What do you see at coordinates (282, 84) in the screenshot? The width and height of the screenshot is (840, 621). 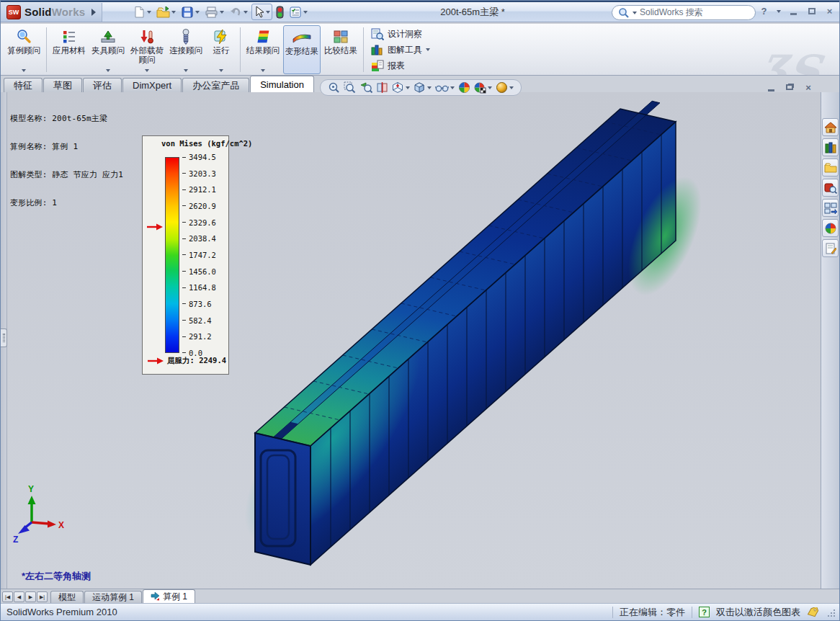 I see `tab-simulation: Simulation` at bounding box center [282, 84].